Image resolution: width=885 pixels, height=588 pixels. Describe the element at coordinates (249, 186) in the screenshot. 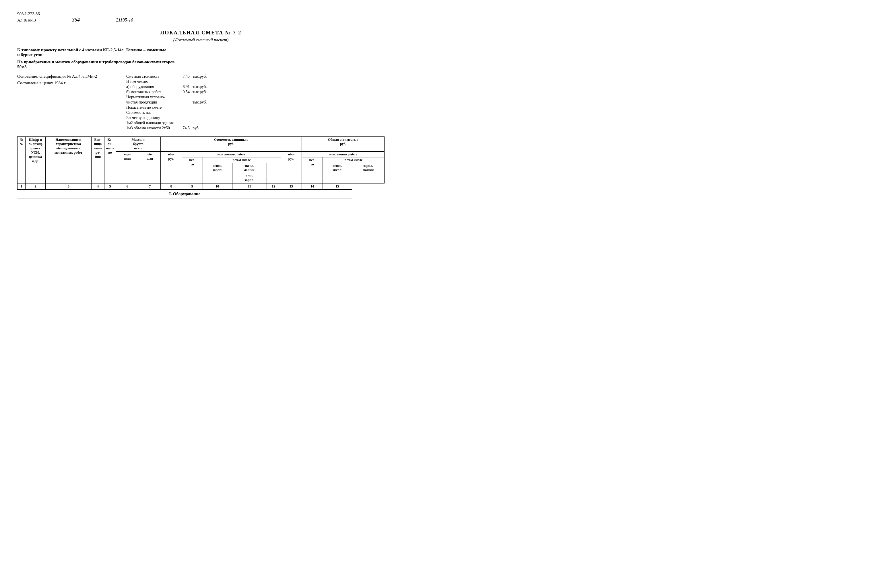

I see `col-num-11: II` at that location.